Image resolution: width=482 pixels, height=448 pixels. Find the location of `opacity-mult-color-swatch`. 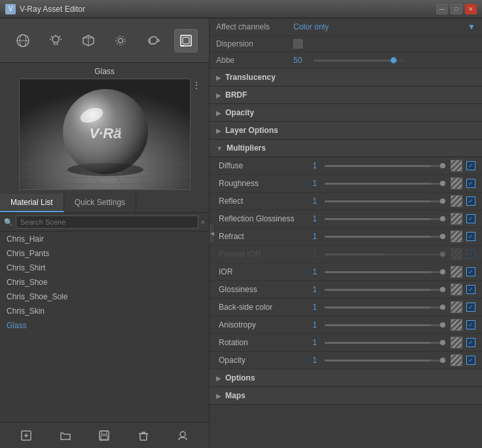

opacity-mult-color-swatch is located at coordinates (456, 360).